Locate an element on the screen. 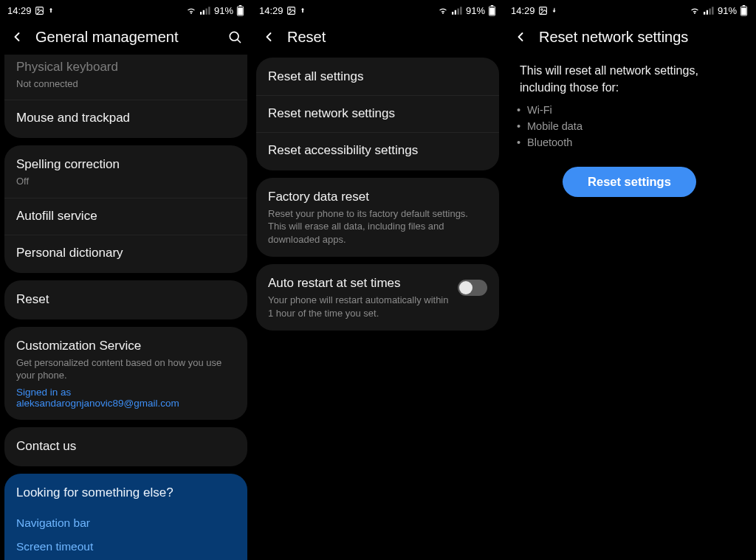  group-reset-options: Reset all settings Reset network setting… is located at coordinates (378, 114).